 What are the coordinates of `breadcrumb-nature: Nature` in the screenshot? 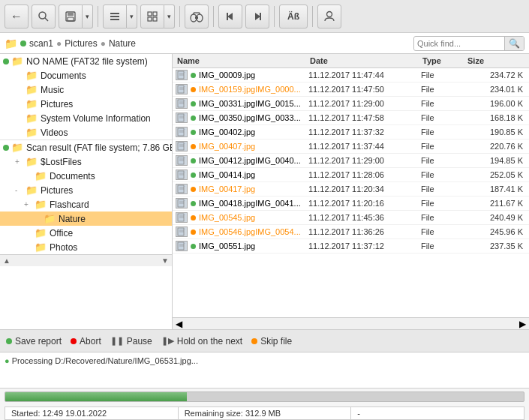 It's located at (122, 44).